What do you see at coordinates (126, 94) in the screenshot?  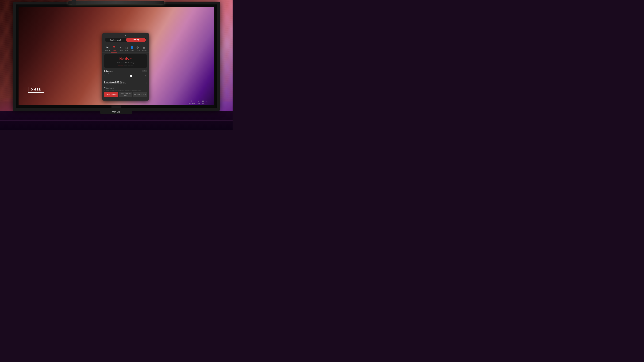 I see `vl-limited-range: Limited Range (16-940)` at bounding box center [126, 94].